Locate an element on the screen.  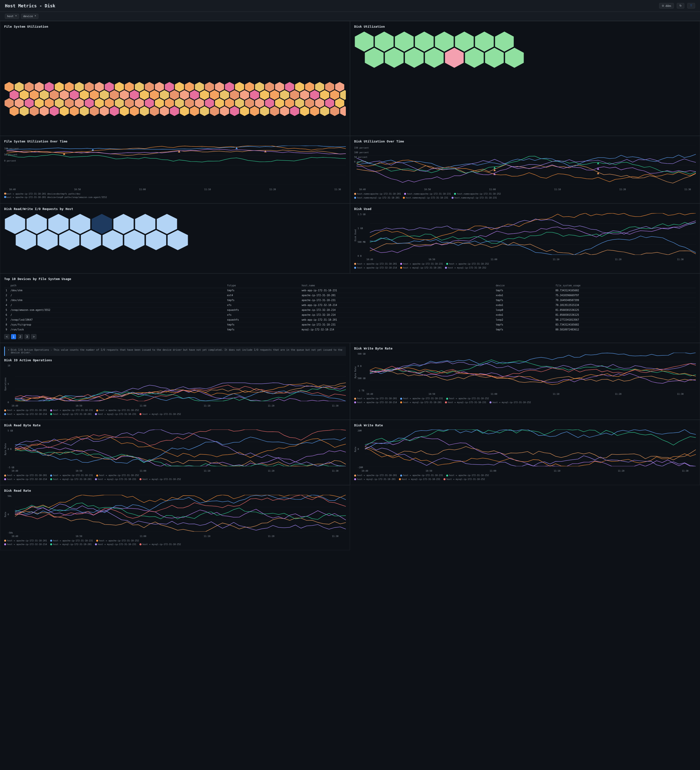
disk-io-info-box: • Disk I/O Active Operations - This valu… is located at coordinates (175, 351).